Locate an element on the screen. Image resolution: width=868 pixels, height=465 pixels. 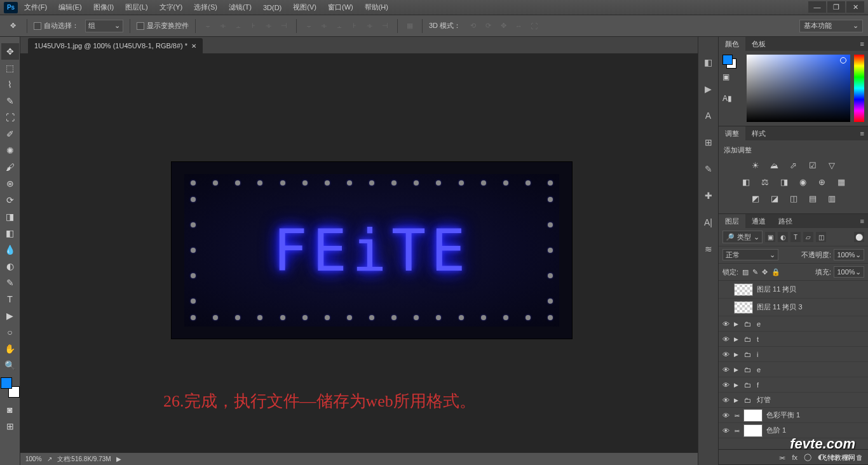
layers-tab: 图层 is located at coordinates (732, 221).